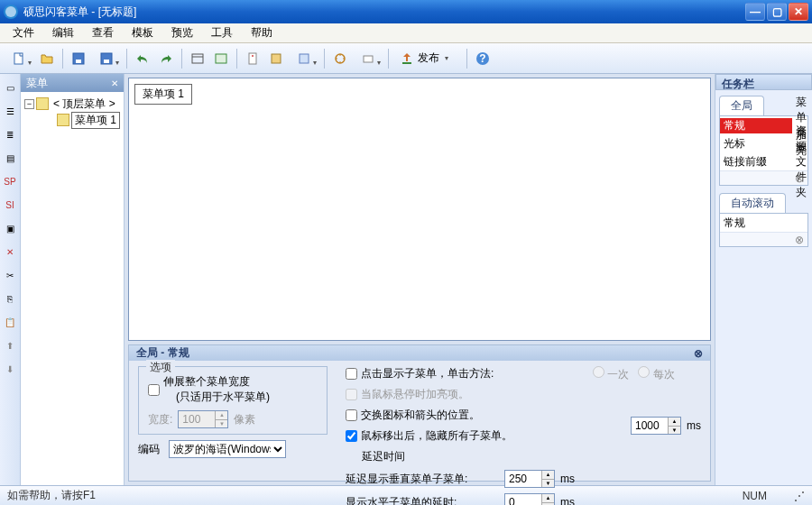  I want to click on menu-tree-close: ✕, so click(115, 83).